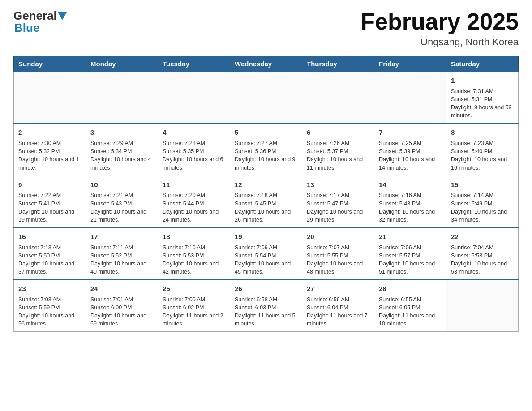 The height and width of the screenshot is (411, 532). What do you see at coordinates (266, 64) in the screenshot?
I see `day-header-wednesday: Wednesday` at bounding box center [266, 64].